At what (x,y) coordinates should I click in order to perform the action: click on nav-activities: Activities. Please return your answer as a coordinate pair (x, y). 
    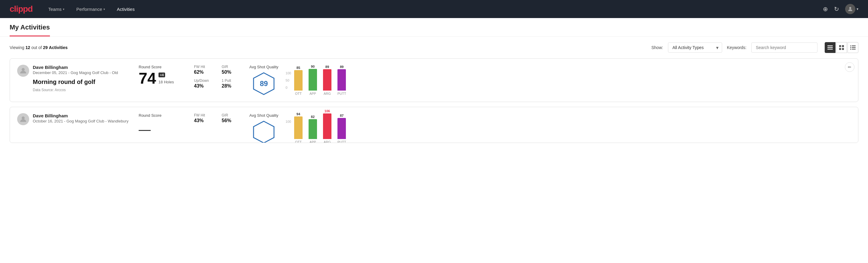
    Looking at the image, I should click on (126, 9).